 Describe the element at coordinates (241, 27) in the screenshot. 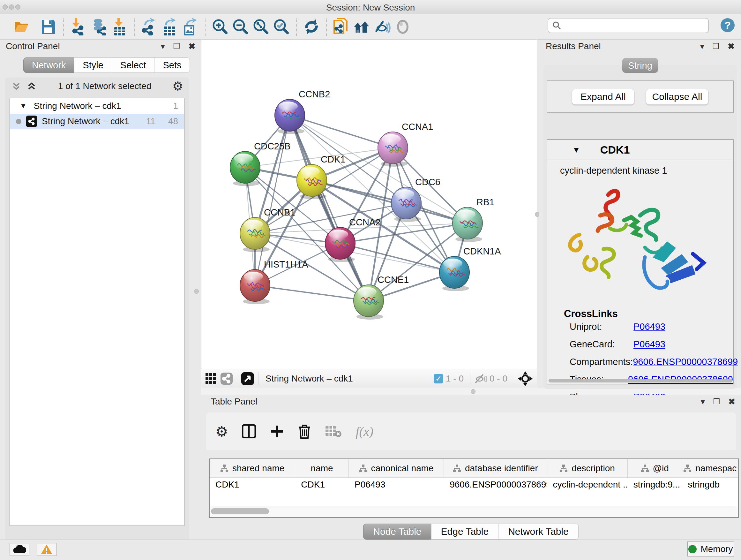

I see `zoom-out-icon` at that location.